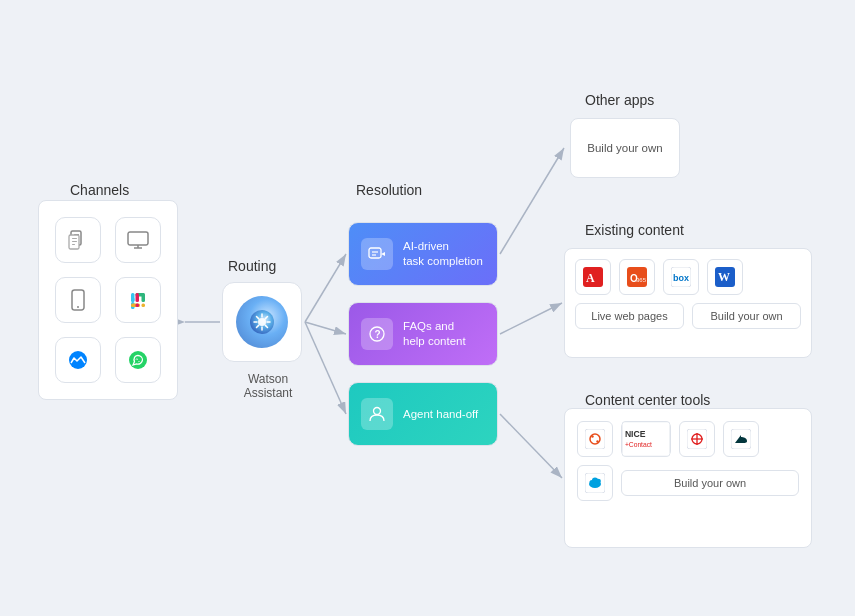  What do you see at coordinates (710, 483) in the screenshot?
I see `tools-build-own-card: Build your own` at bounding box center [710, 483].